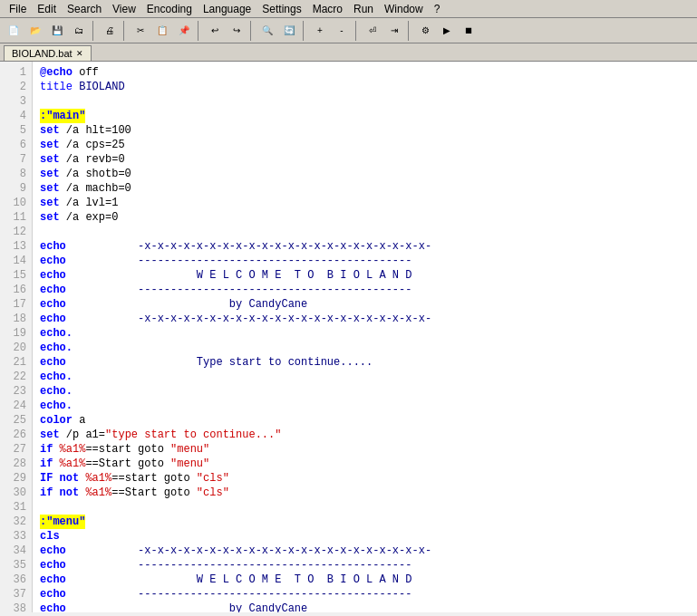 The image size is (697, 616). What do you see at coordinates (56, 87) in the screenshot?
I see `code-token: title` at bounding box center [56, 87].